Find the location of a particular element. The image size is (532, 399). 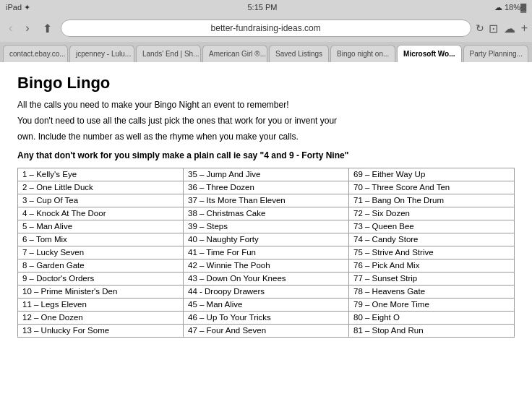

share-button: ⬆ is located at coordinates (48, 29).